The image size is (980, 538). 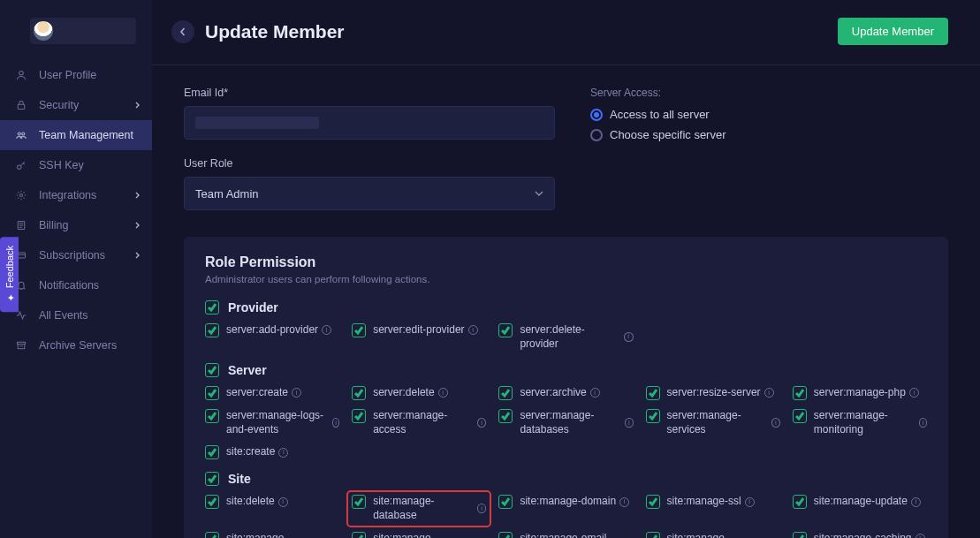 What do you see at coordinates (566, 535) in the screenshot?
I see `permission-item: site:manage-email-providers i` at bounding box center [566, 535].